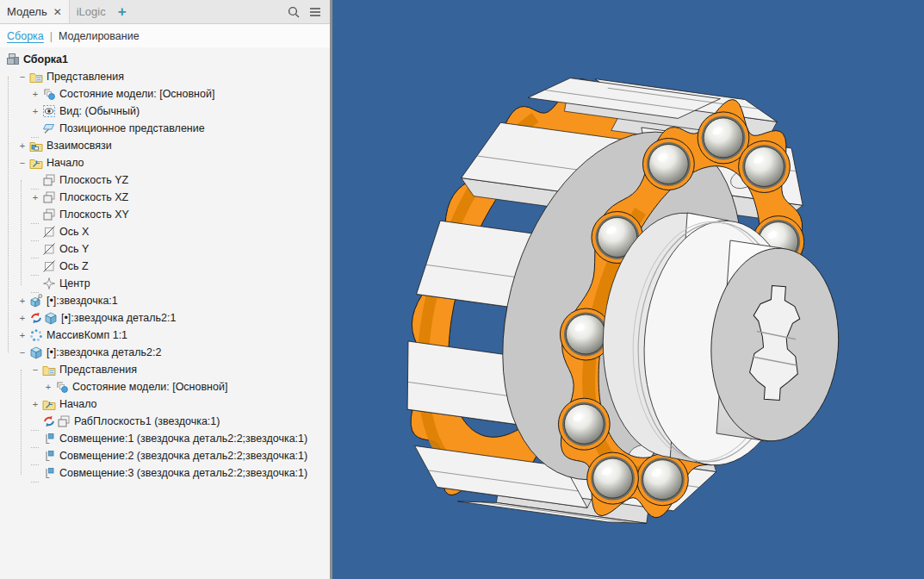  What do you see at coordinates (315, 12) in the screenshot?
I see `menu-icon` at bounding box center [315, 12].